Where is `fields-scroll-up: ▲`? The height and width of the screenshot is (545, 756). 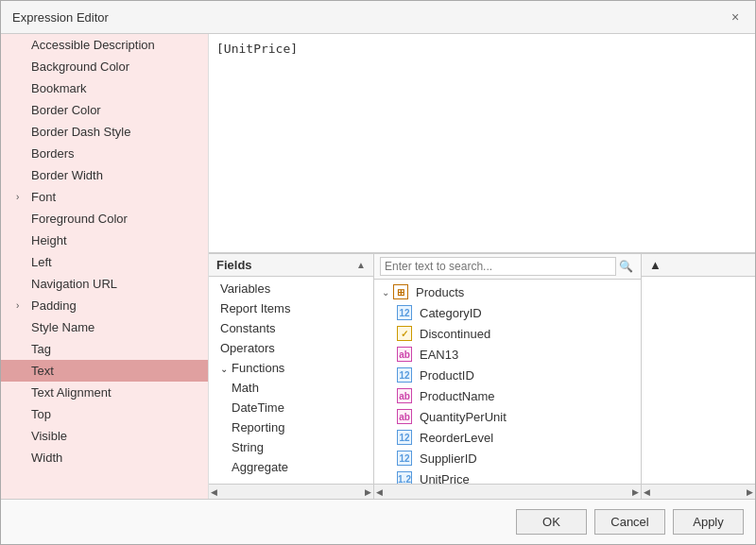 fields-scroll-up: ▲ is located at coordinates (361, 264).